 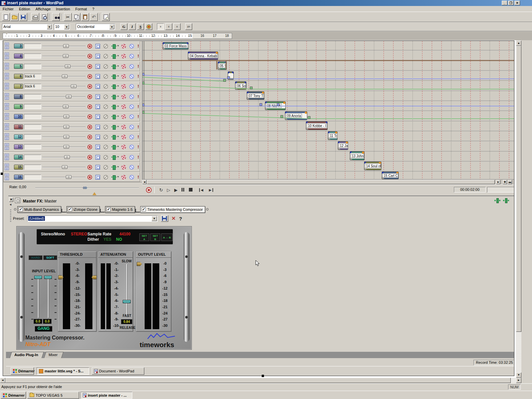 What do you see at coordinates (132, 27) in the screenshot?
I see `italic-button: I` at bounding box center [132, 27].